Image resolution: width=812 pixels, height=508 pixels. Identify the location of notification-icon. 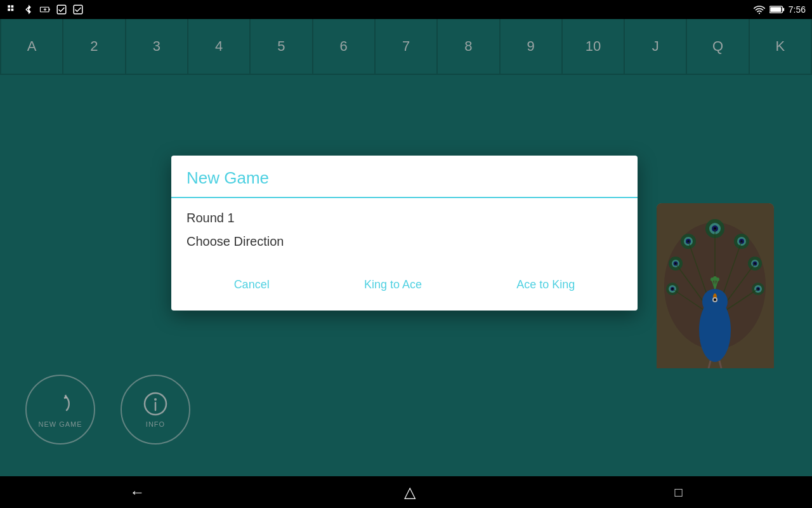
(12, 10).